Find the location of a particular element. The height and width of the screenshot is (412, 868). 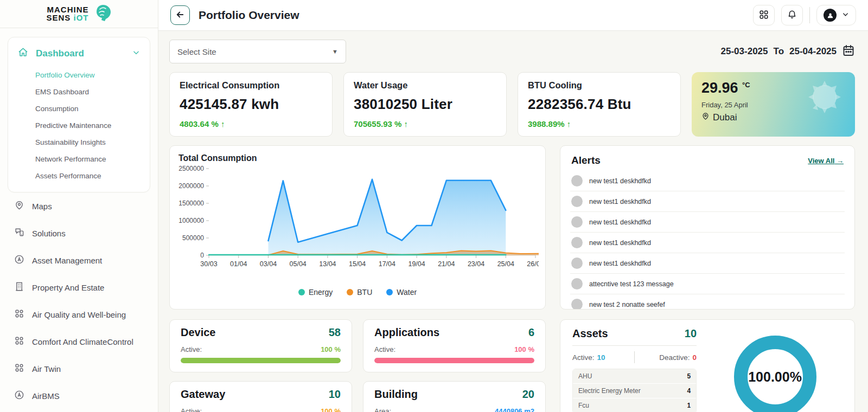

home-icon is located at coordinates (23, 54).